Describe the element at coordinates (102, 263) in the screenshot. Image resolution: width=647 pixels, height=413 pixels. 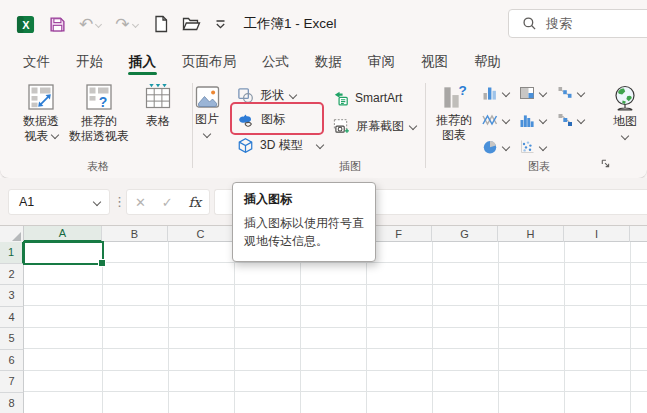
I see `fill-handle` at that location.